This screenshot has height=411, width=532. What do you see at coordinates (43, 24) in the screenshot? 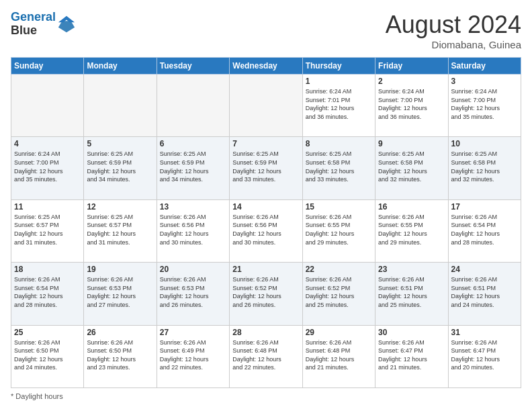
I see `logo: GeneralBlue` at bounding box center [43, 24].